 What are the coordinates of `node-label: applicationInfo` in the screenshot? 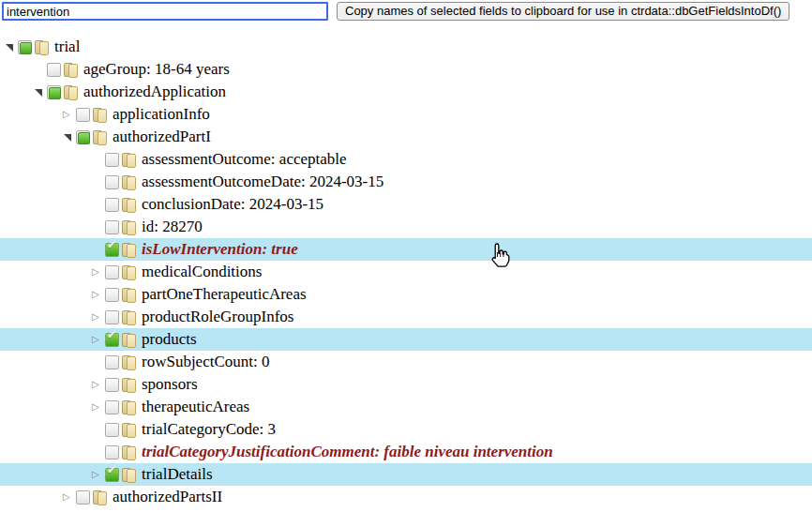 It's located at (164, 114).